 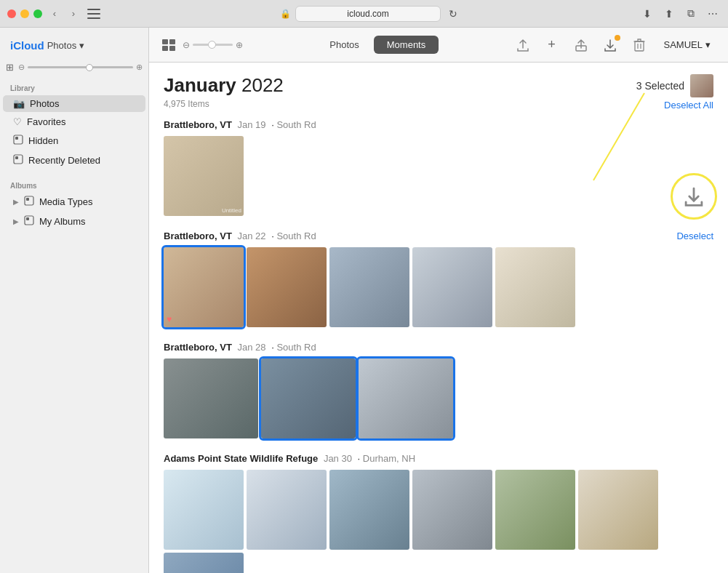 I want to click on toolbar-center: Photos Moments, so click(x=378, y=45).